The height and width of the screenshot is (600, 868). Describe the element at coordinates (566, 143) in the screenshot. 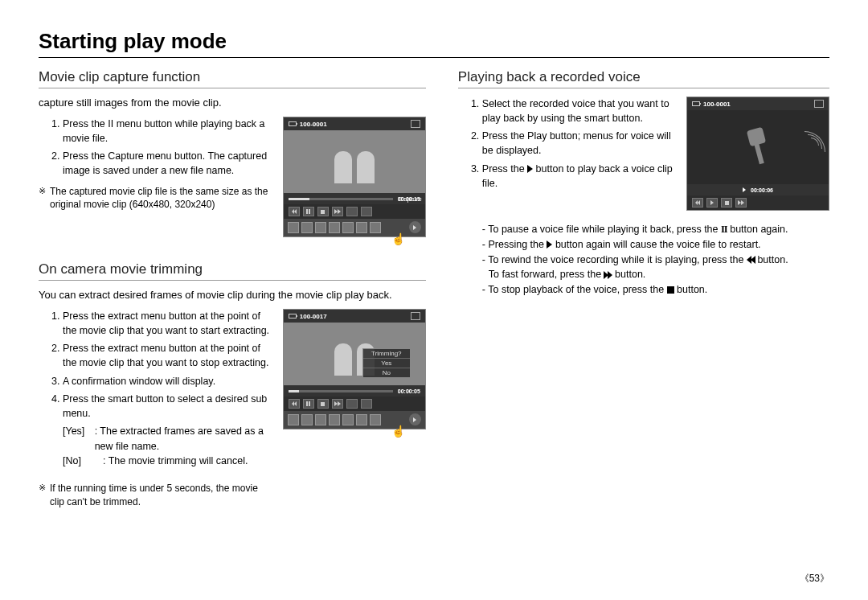

I see `steps-list: Select the recorded voice that you want …` at that location.